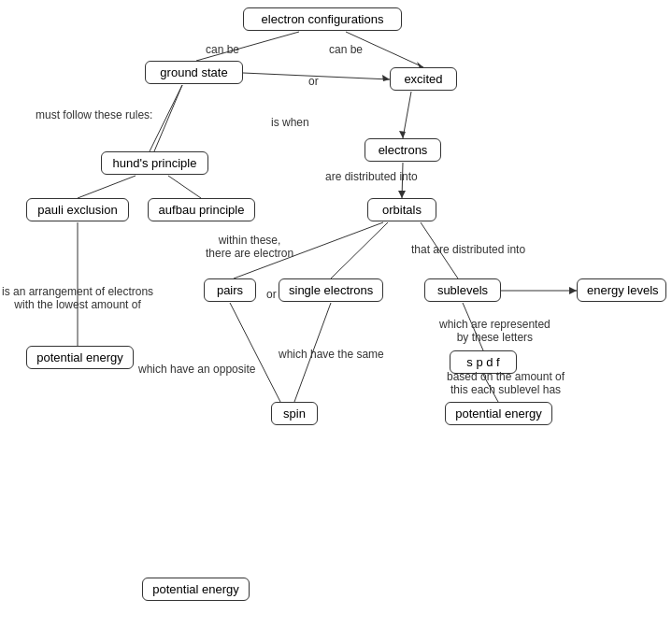 The width and height of the screenshot is (672, 642). Describe the element at coordinates (346, 50) in the screenshot. I see `label-can-be-2: can be` at that location.